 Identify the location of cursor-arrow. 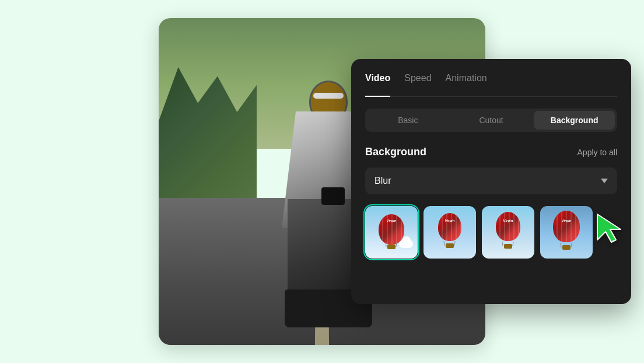
(610, 228).